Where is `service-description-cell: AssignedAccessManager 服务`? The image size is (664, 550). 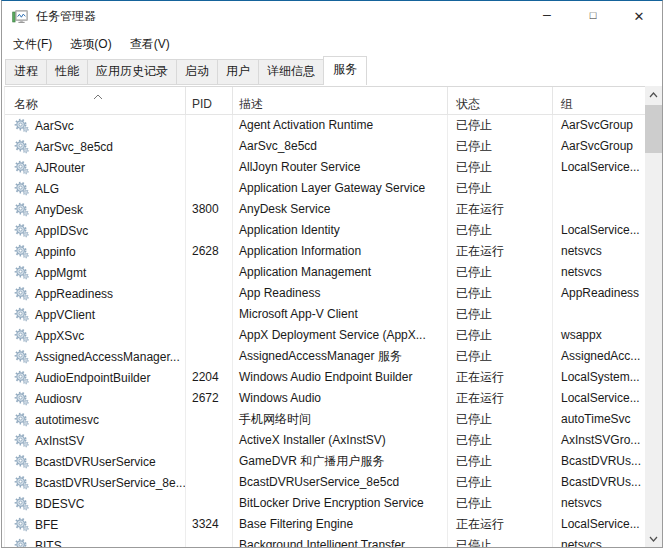
service-description-cell: AssignedAccessManager 服务 is located at coordinates (340, 356).